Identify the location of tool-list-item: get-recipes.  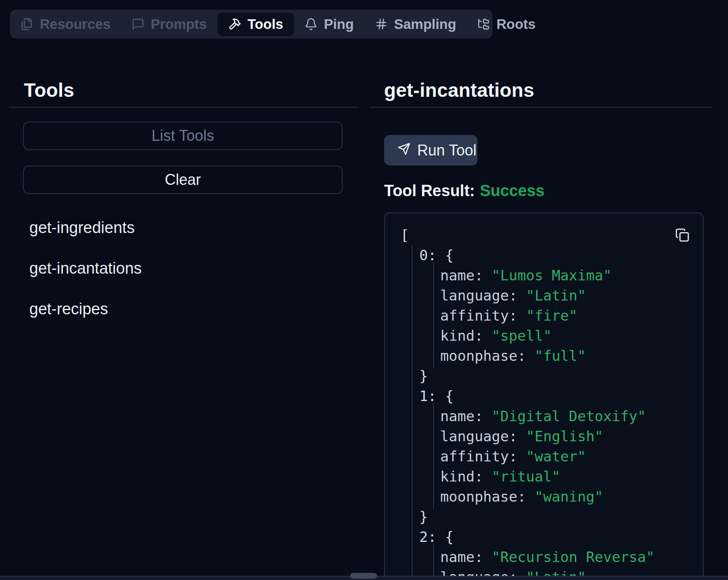
(85, 309).